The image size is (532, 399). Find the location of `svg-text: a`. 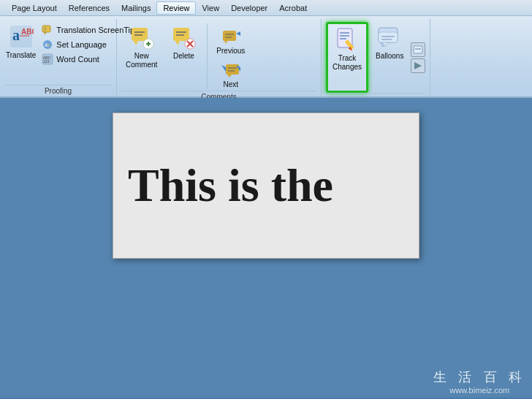

svg-text: a is located at coordinates (16, 35).